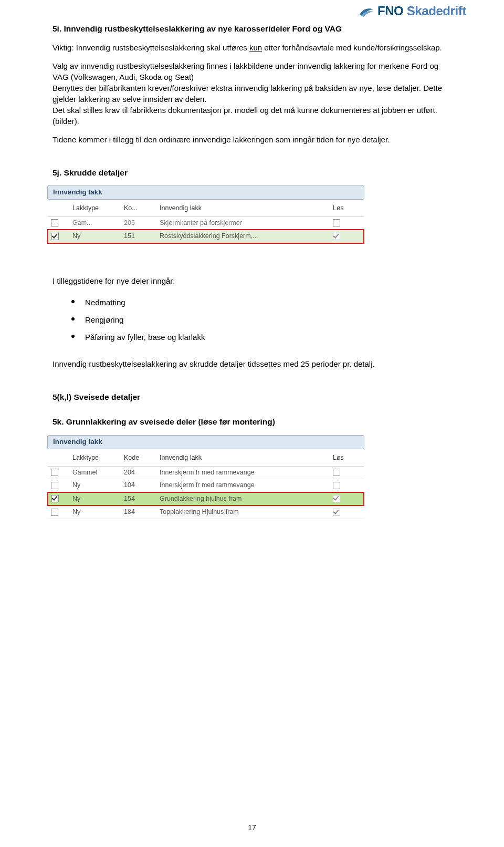  I want to click on list-item: Nedmatting, so click(261, 303).